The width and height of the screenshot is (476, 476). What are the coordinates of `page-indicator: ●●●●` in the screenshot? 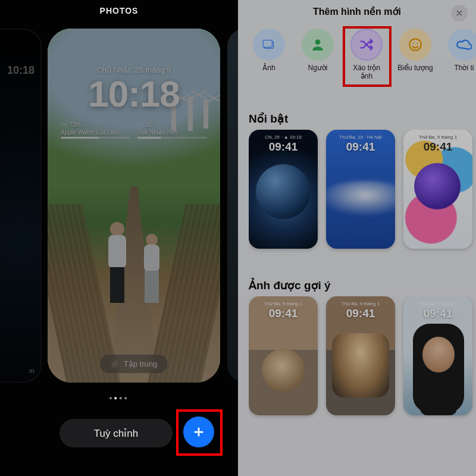 It's located at (119, 398).